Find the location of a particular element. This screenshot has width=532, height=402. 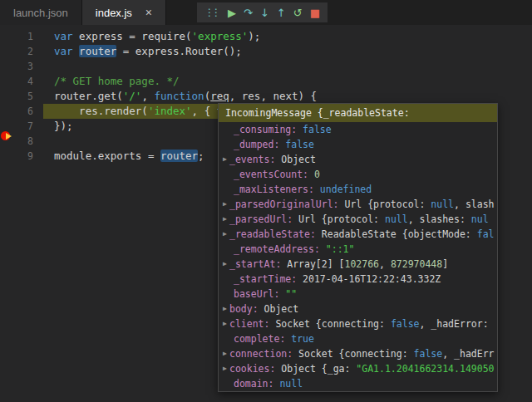

popup-row: ▶_parsedOriginalUrl: Url {protocol: null… is located at coordinates (357, 204).